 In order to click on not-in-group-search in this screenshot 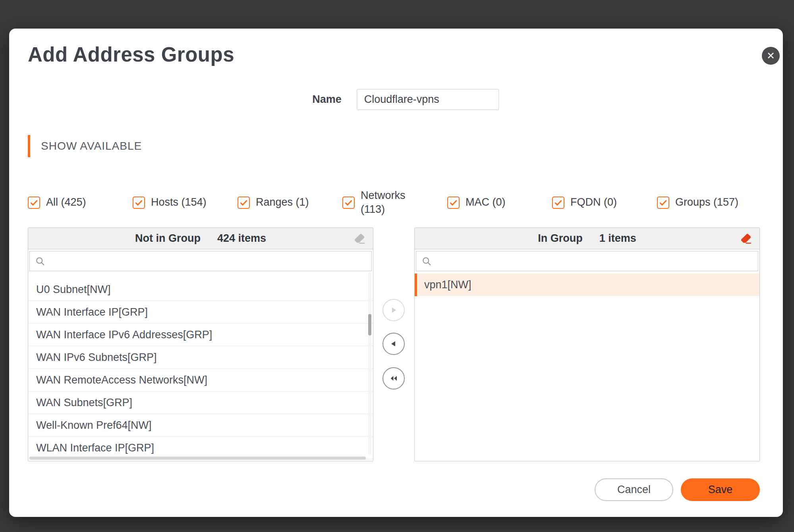, I will do `click(201, 261)`.